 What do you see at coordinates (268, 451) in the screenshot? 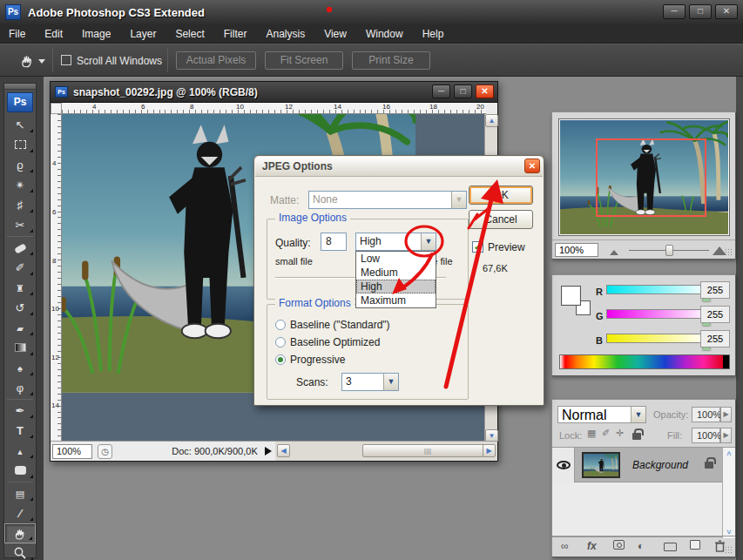
I see `status-menu-icon` at bounding box center [268, 451].